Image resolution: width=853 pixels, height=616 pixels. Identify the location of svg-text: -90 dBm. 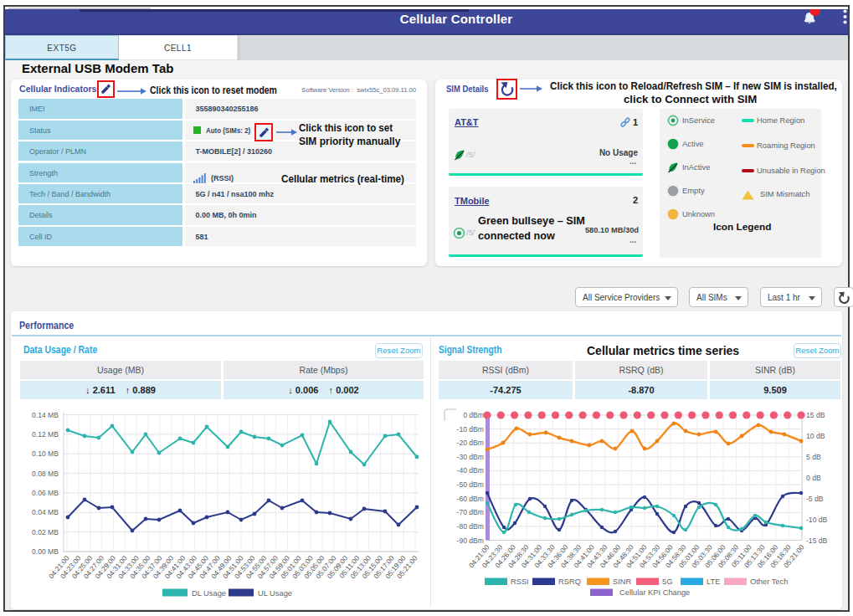
(470, 541).